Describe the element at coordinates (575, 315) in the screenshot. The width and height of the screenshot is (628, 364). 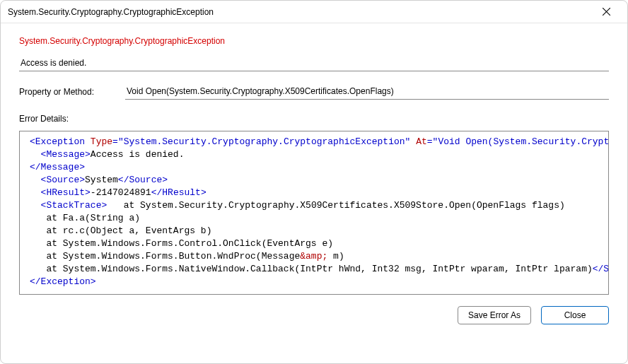
I see `close-button: Close` at that location.